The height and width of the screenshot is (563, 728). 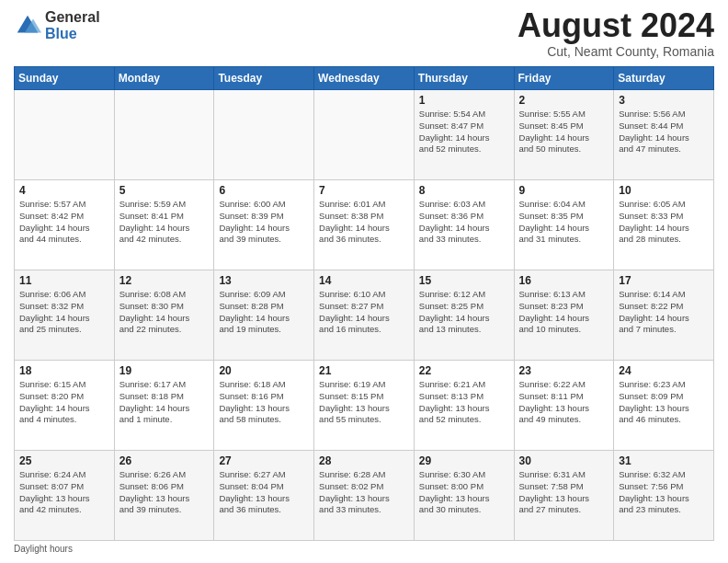 What do you see at coordinates (616, 34) in the screenshot?
I see `title-area: August 2024 Cut, Neamt County, Romania` at bounding box center [616, 34].